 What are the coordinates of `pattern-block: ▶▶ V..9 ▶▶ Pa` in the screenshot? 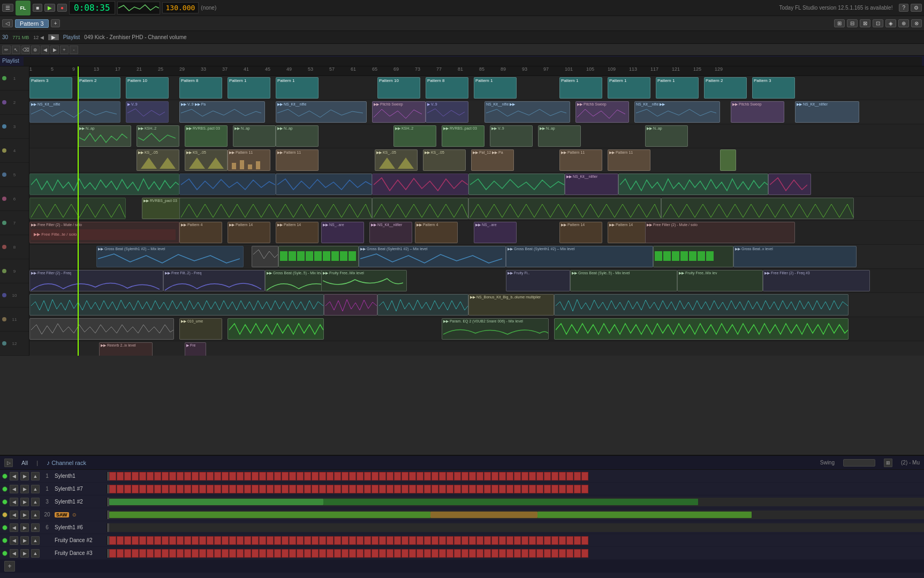 It's located at (222, 112).